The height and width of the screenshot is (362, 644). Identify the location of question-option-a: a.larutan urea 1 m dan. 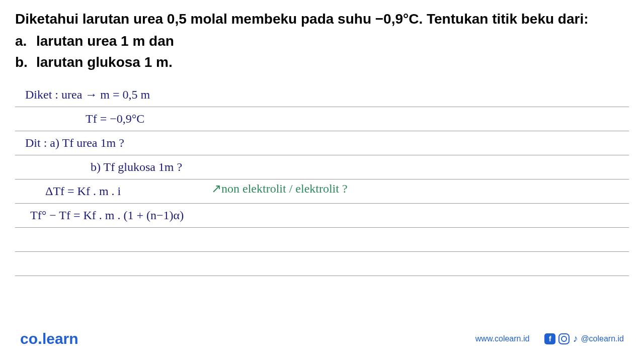
(322, 41).